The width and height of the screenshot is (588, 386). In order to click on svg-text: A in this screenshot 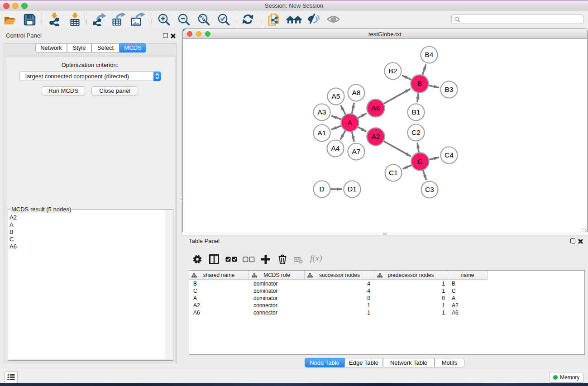, I will do `click(350, 122)`.